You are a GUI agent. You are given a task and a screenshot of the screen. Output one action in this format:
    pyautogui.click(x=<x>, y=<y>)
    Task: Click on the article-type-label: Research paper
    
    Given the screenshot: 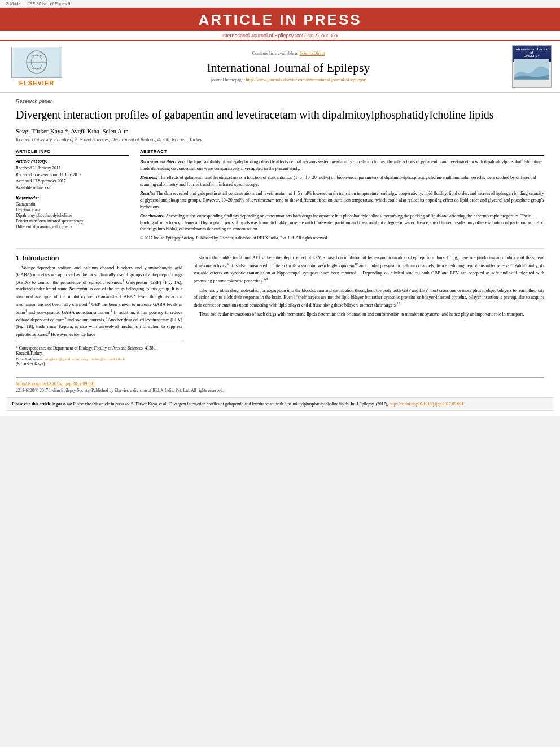 What is the action you would take?
    pyautogui.click(x=280, y=101)
    